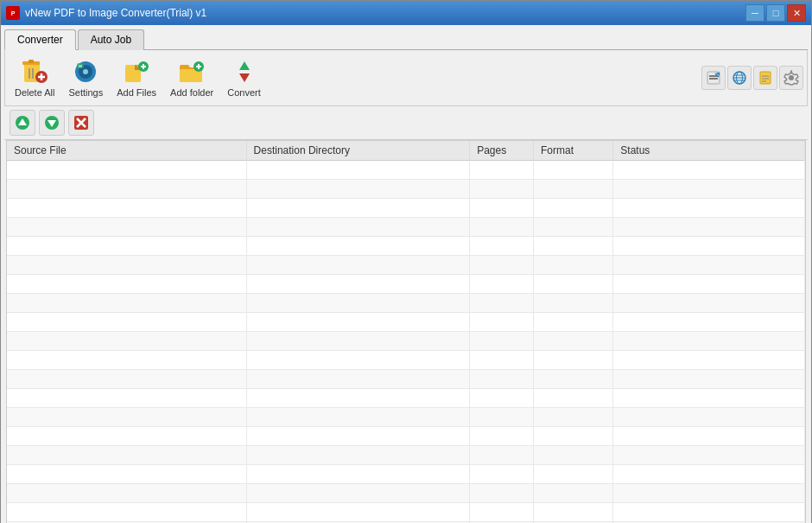 The width and height of the screenshot is (812, 523). What do you see at coordinates (40, 40) in the screenshot?
I see `tab-converter: Converter` at bounding box center [40, 40].